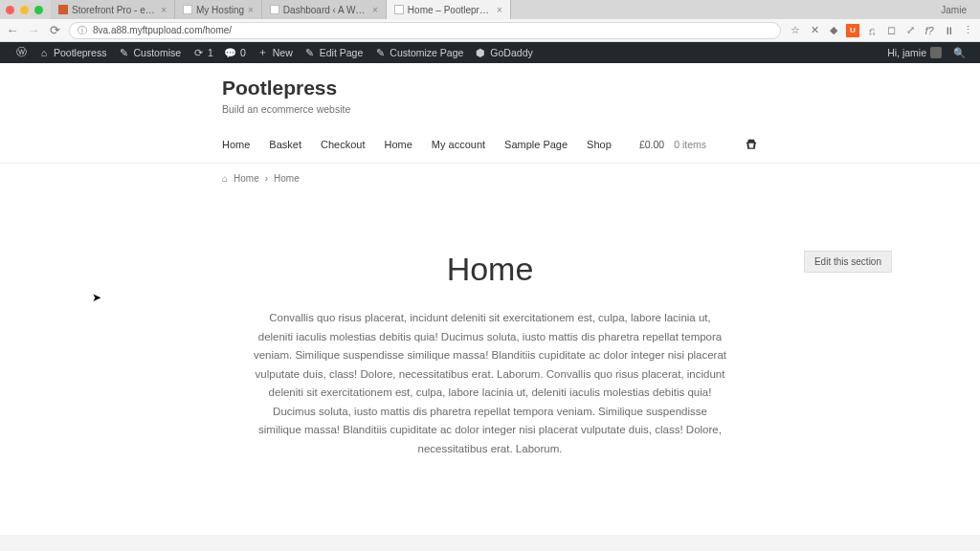 This screenshot has width=980, height=551. What do you see at coordinates (163, 31) in the screenshot?
I see `url-text: 8va.a88.myftpupload.com/home/` at bounding box center [163, 31].